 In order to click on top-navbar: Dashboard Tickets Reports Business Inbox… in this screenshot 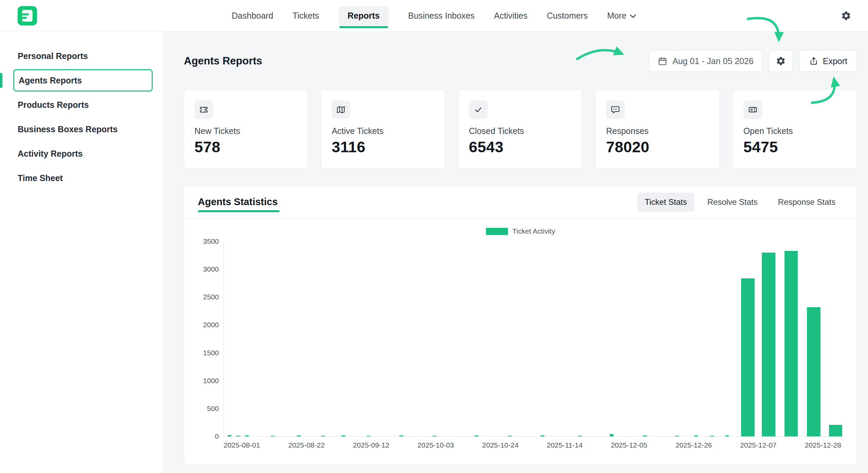, I will do `click(434, 16)`.